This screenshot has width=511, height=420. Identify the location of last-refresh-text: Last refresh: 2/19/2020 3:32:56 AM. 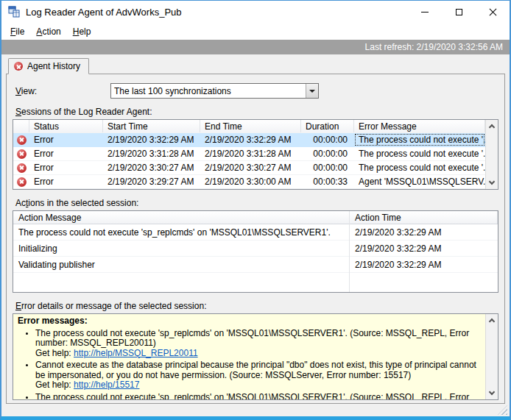
(434, 47).